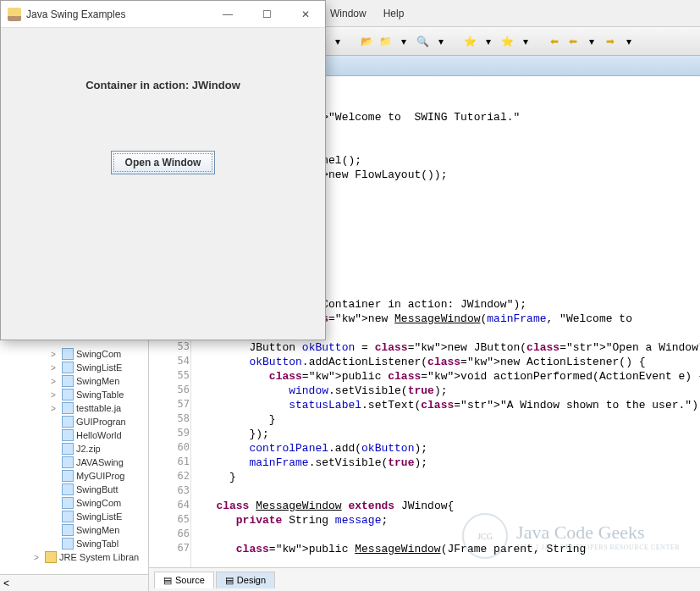 The image size is (700, 591). I want to click on line-number: 67, so click(174, 548).